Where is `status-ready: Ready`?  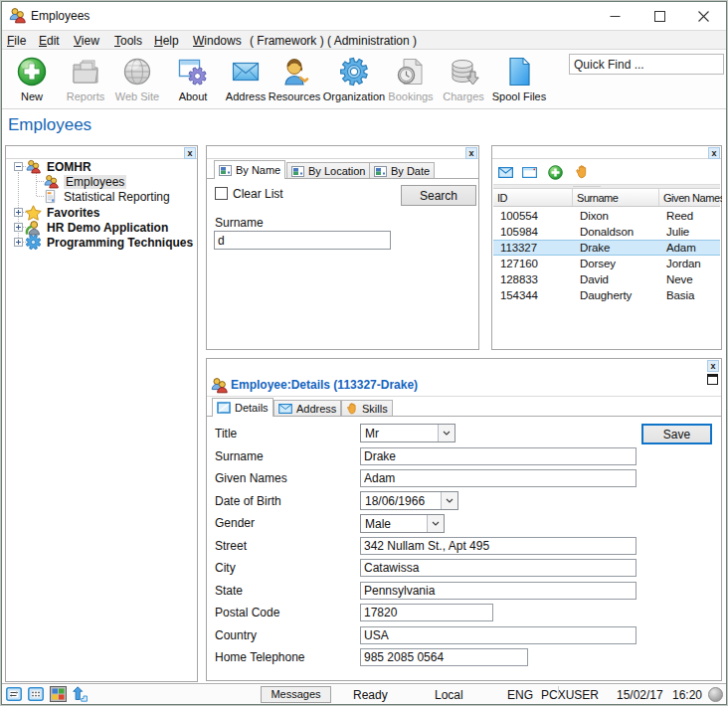 status-ready: Ready is located at coordinates (370, 695).